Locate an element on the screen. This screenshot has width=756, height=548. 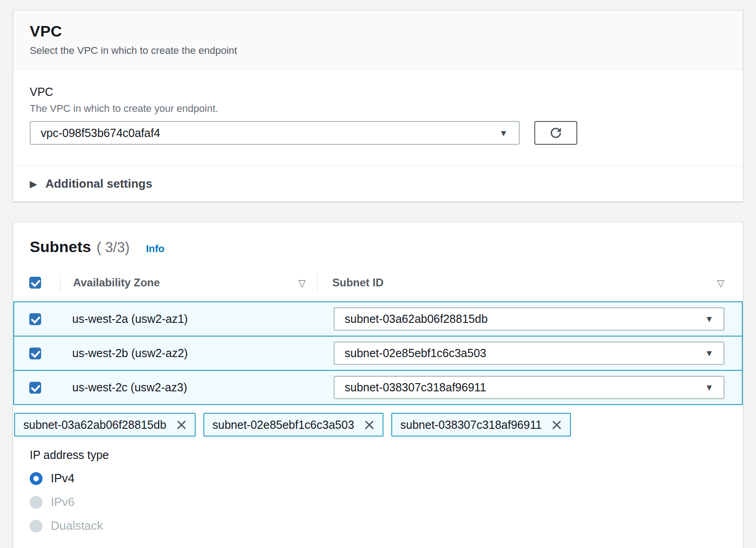
vpc-card-header: VPC Select the VPC in which to create th… is located at coordinates (378, 40).